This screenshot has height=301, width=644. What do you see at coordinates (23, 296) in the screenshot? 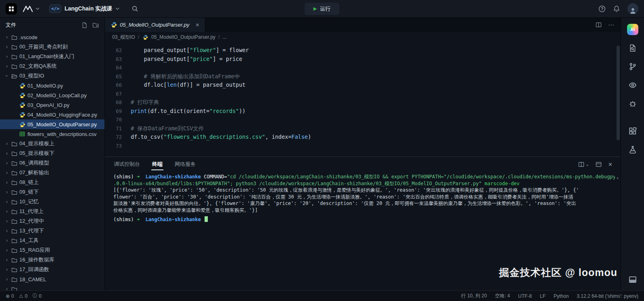
I see `status-warnings: ⚠0` at bounding box center [23, 296].